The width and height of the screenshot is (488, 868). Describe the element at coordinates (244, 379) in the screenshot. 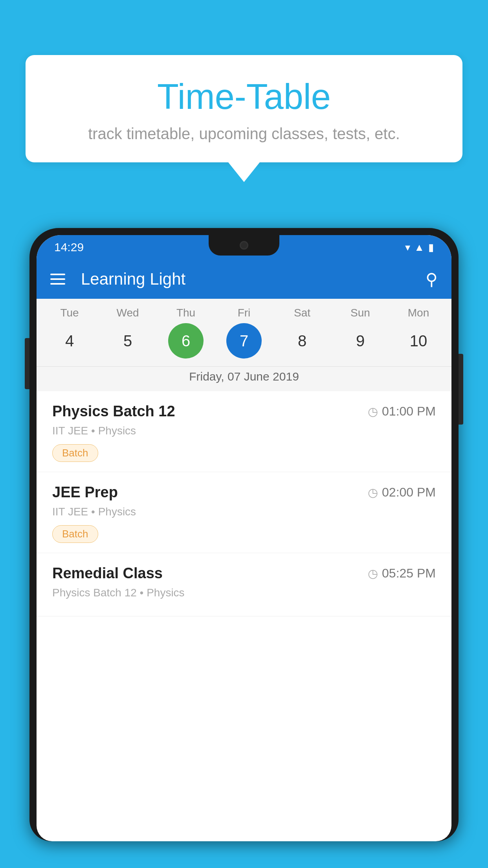

I see `selected-date-label: Friday, 07 June 2019` at that location.